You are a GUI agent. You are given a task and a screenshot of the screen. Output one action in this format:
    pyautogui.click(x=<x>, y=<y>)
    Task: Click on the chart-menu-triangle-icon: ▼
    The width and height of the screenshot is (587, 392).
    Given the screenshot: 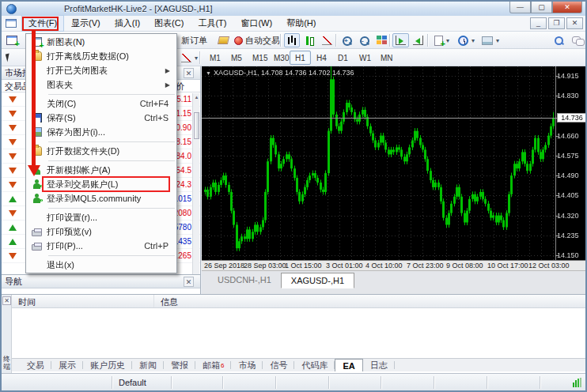 What is the action you would take?
    pyautogui.click(x=209, y=73)
    